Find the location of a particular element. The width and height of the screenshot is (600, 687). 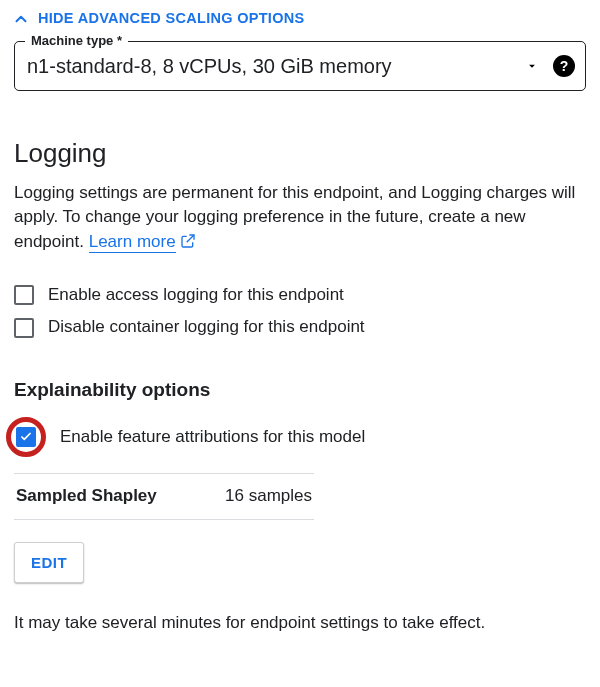

checkbox-checked-icon is located at coordinates (26, 437).